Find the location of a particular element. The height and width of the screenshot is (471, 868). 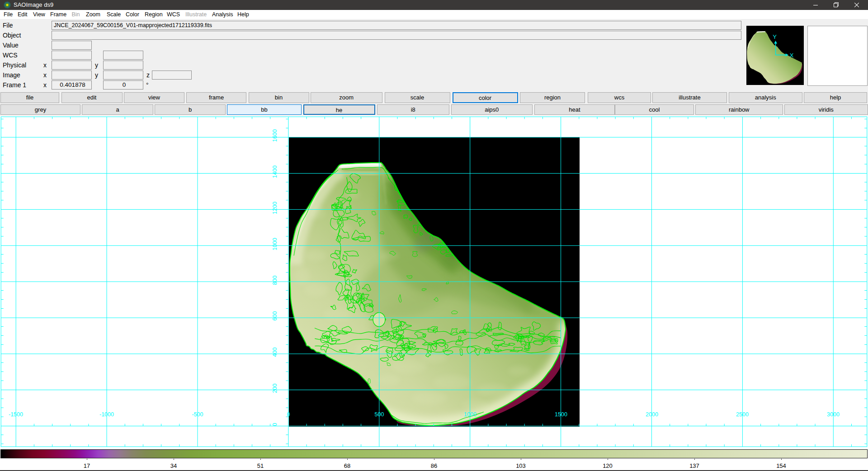

svg-text: 1500 is located at coordinates (561, 414).